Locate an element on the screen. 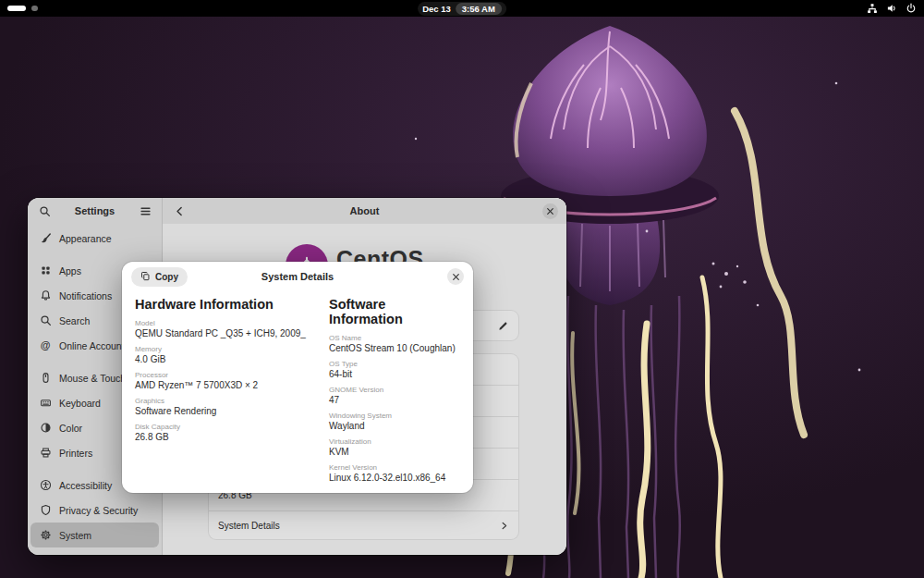 This screenshot has height=578, width=924. sw-virtualization: Virtualization KVM is located at coordinates (395, 448).